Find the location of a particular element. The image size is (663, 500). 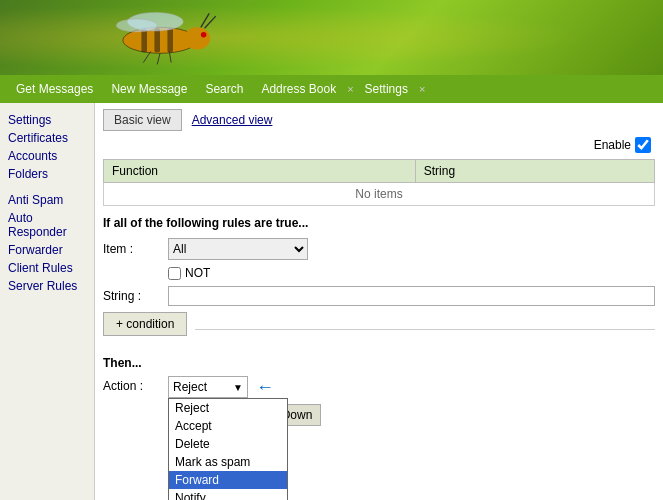

string-label: String : is located at coordinates (136, 296).